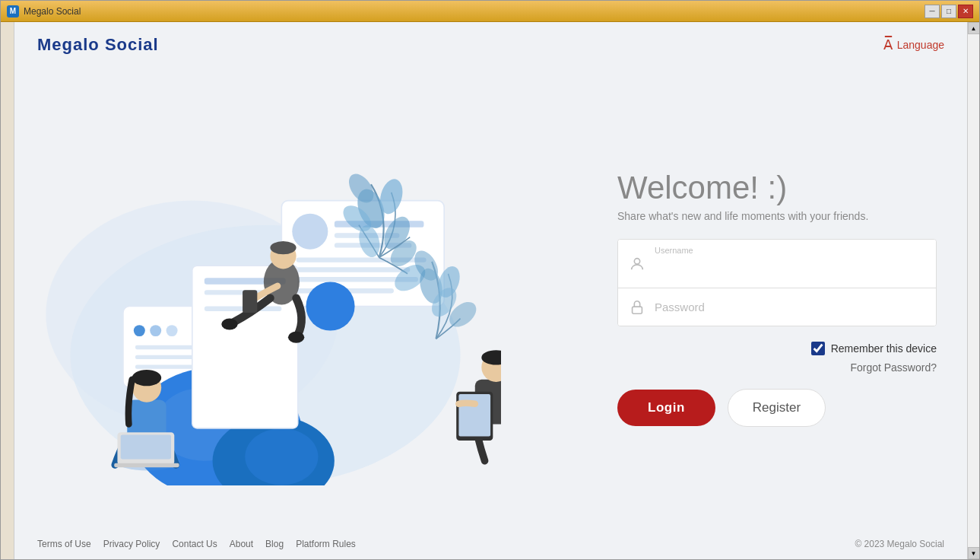 This screenshot has width=980, height=560. Describe the element at coordinates (274, 544) in the screenshot. I see `footer-link-blog: Blog` at that location.